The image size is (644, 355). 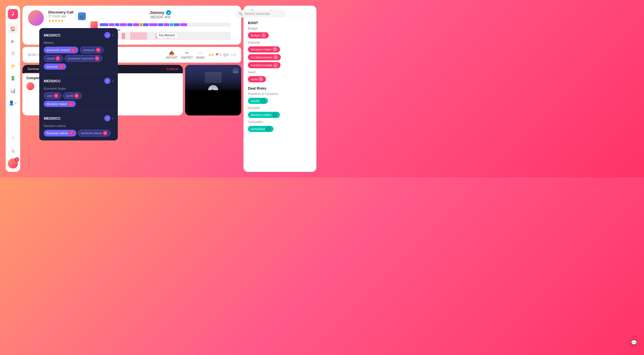 I want to click on report-action: 📤 REPORT, so click(x=172, y=55).